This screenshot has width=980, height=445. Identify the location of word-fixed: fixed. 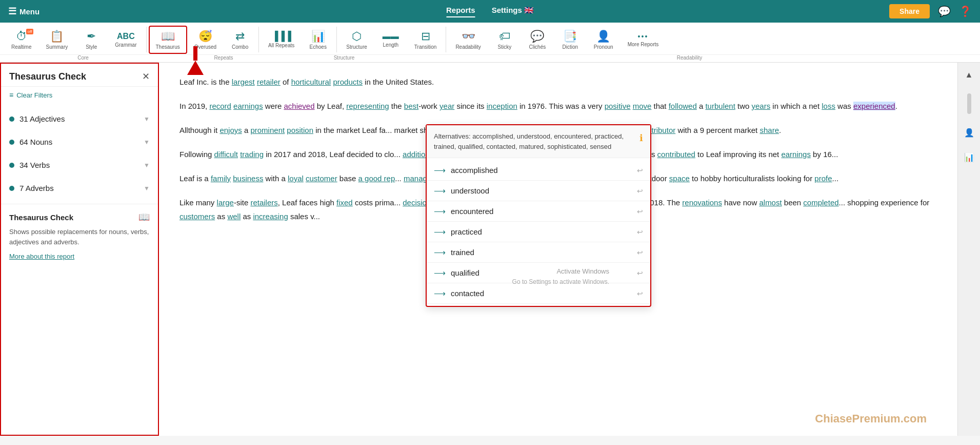
(345, 202).